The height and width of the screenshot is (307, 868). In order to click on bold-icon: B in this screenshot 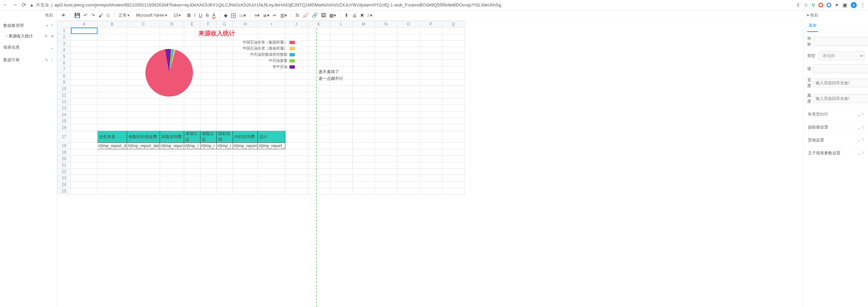, I will do `click(189, 15)`.